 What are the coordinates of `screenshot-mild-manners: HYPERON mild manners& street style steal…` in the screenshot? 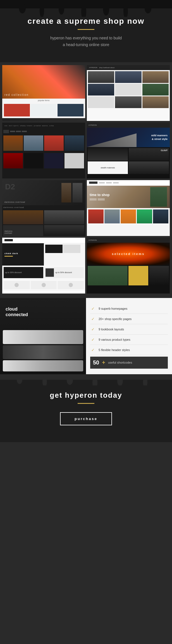 It's located at (128, 151).